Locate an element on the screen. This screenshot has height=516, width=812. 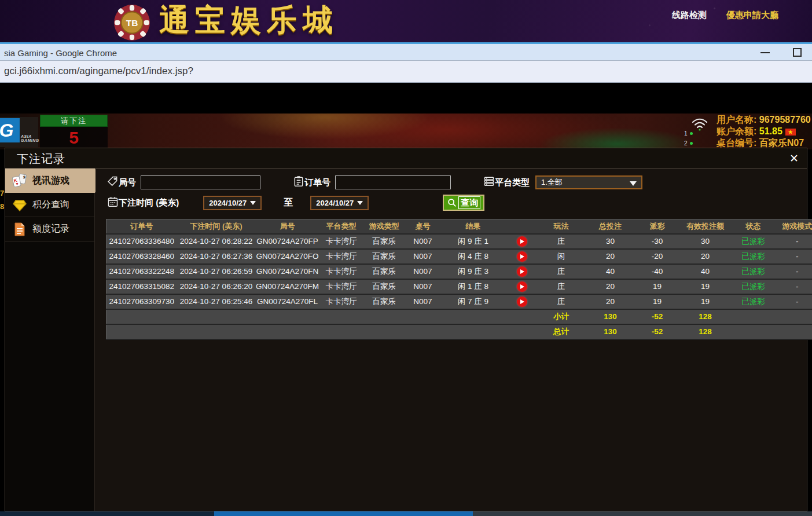
column-header: 有效投注额 is located at coordinates (706, 227).